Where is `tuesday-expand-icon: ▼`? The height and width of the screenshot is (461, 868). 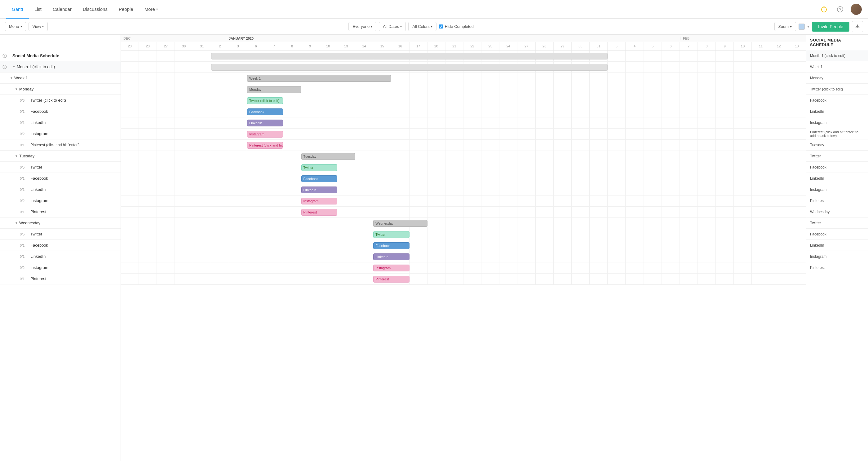
tuesday-expand-icon: ▼ is located at coordinates (16, 156).